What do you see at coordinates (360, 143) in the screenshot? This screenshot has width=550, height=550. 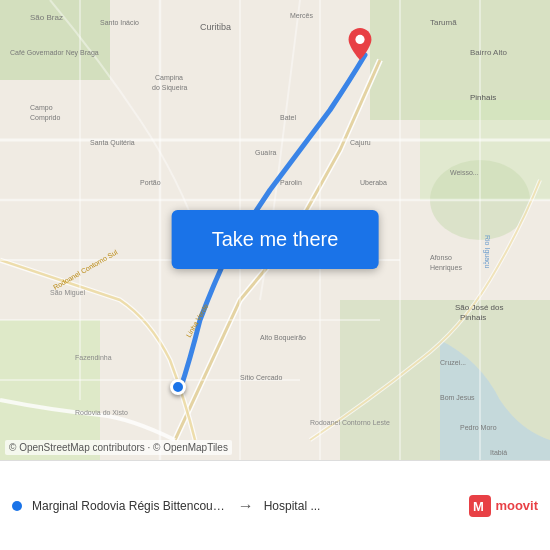 I see `svg-text: Cajuru` at bounding box center [360, 143].